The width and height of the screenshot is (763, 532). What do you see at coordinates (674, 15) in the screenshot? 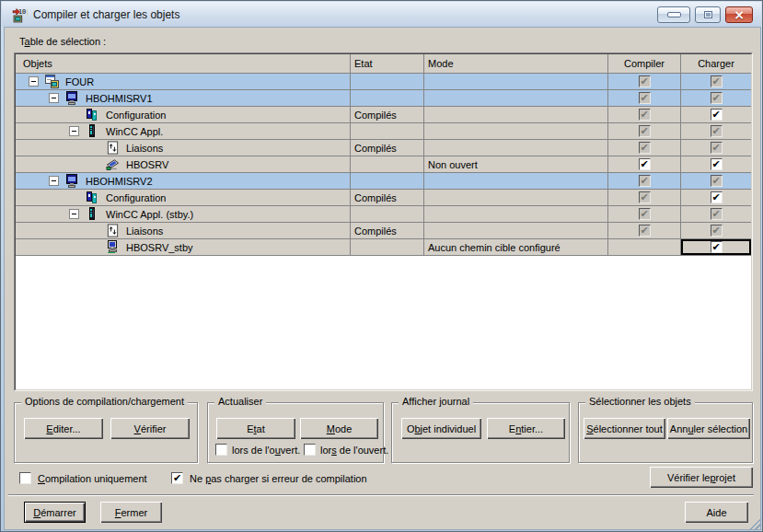
I see `minimize-button` at bounding box center [674, 15].